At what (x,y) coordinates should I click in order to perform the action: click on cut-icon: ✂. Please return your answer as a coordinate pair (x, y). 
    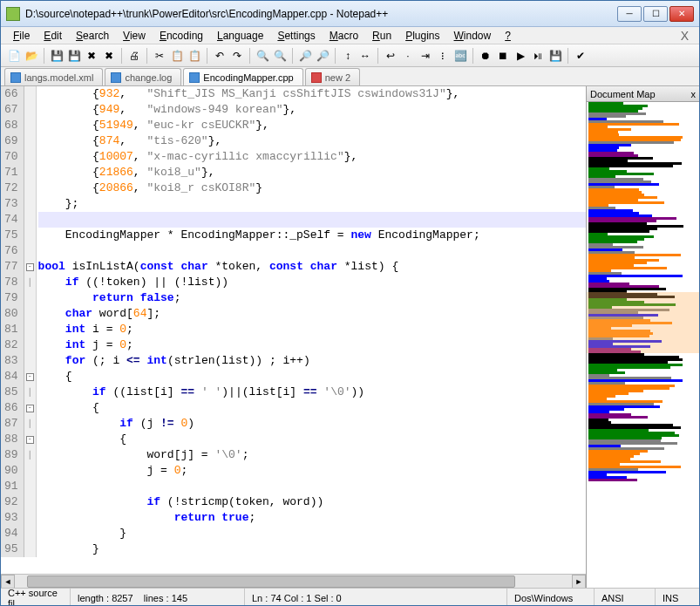
    Looking at the image, I should click on (160, 56).